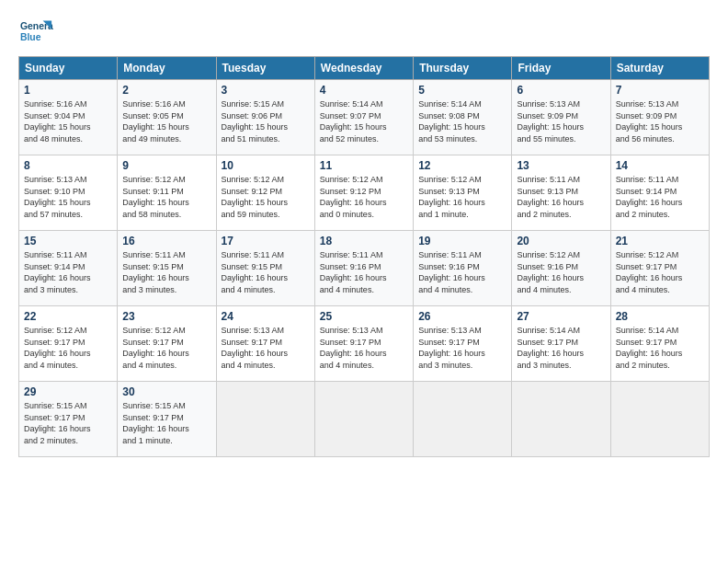 This screenshot has height=563, width=728. I want to click on day-number: 1, so click(68, 90).